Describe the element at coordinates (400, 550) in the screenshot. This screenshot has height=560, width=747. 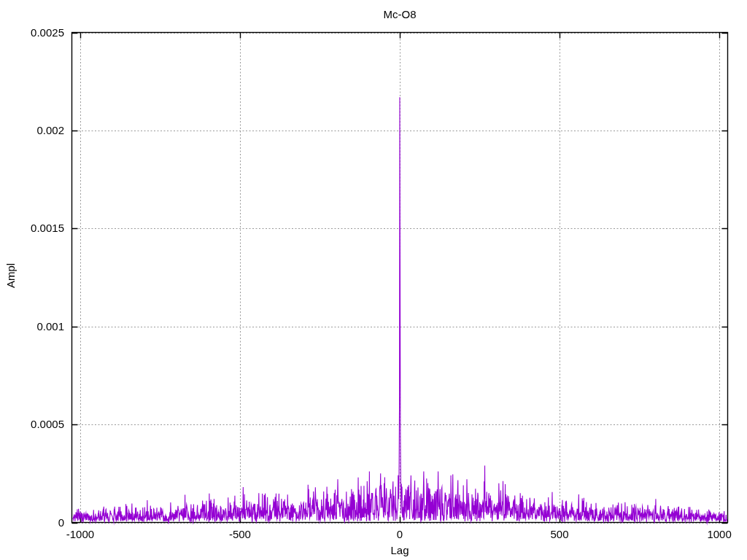
I see `x-axis-label: Lag` at that location.